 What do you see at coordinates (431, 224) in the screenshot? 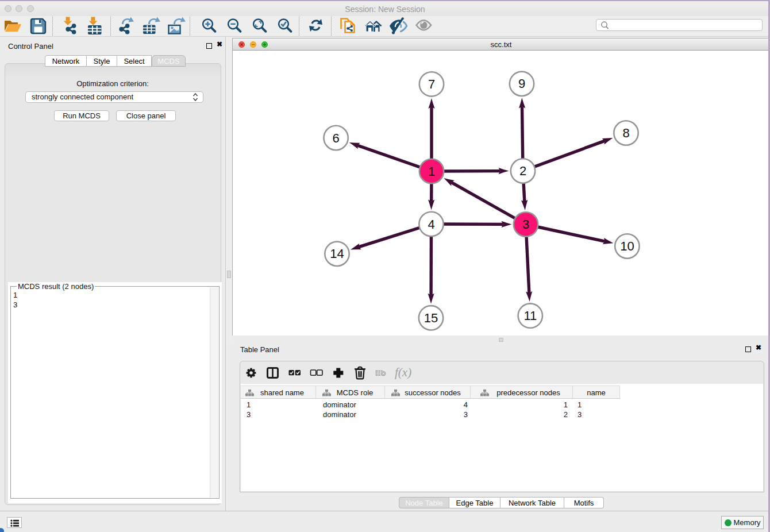
I see `svg-text: 4` at bounding box center [431, 224].